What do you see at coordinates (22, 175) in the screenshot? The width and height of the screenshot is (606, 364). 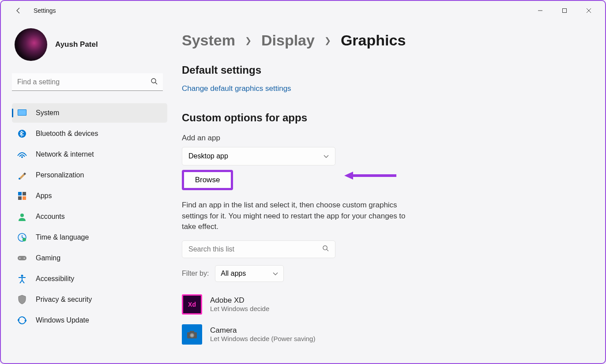 I see `personalization-icon` at bounding box center [22, 175].